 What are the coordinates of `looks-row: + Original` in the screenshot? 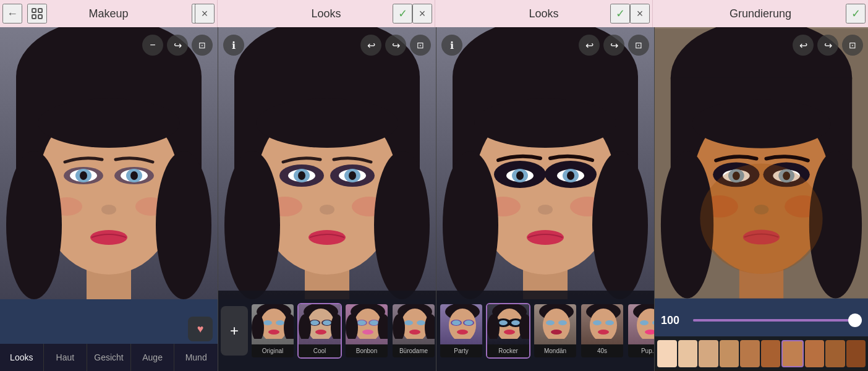 It's located at (327, 331).